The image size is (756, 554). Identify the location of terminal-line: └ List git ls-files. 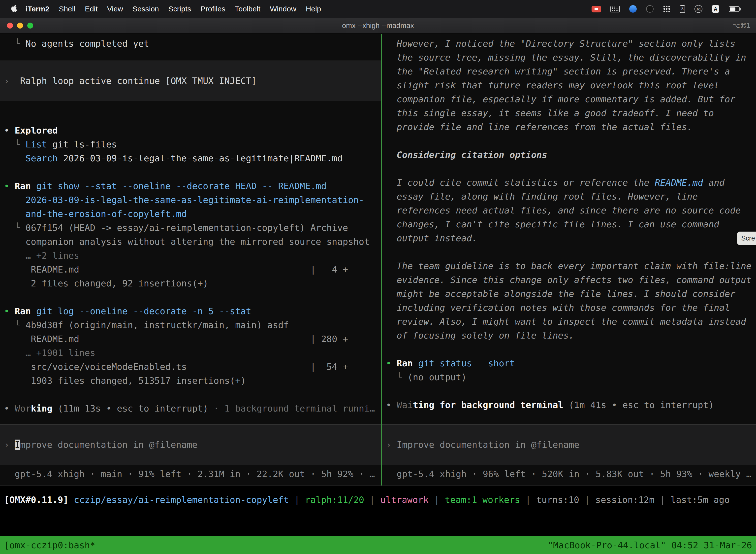
(193, 144).